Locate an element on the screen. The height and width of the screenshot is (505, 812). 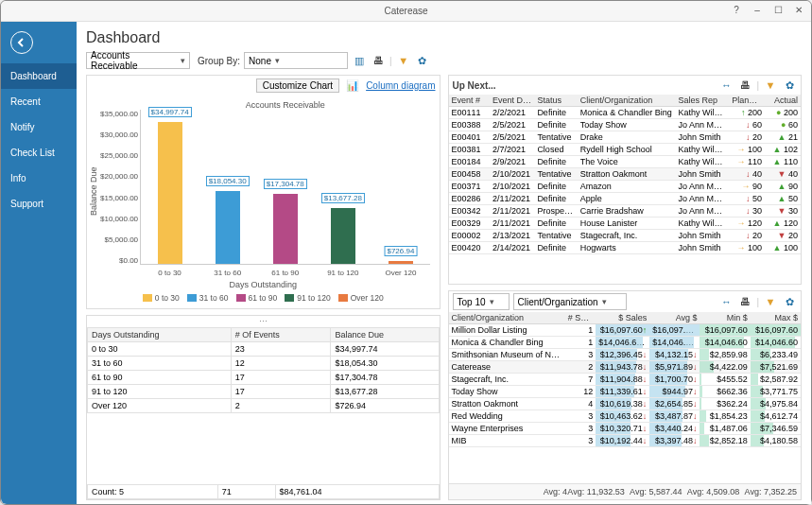
upnext-row: E001842/9/2021DefiniteThe VoiceKathy Wil… is located at coordinates (626, 163).